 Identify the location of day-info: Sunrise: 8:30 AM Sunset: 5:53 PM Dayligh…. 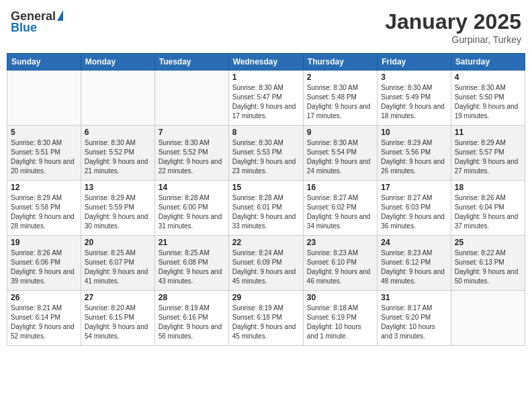
(266, 157).